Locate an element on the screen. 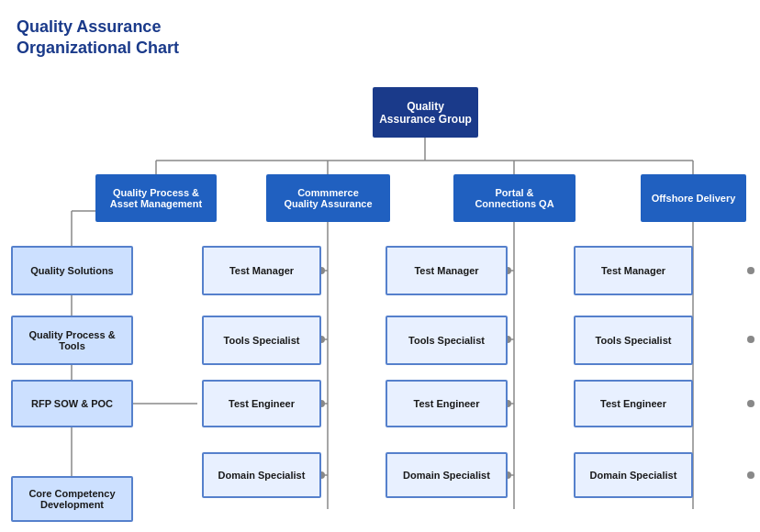  col2-row4-node: Domain Specialist is located at coordinates (262, 475).